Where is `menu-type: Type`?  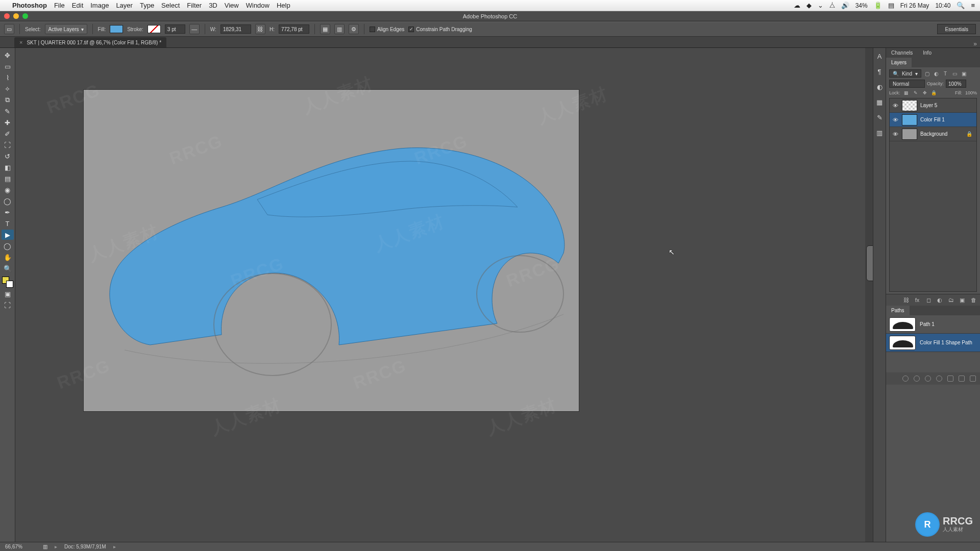 menu-type: Type is located at coordinates (147, 5).